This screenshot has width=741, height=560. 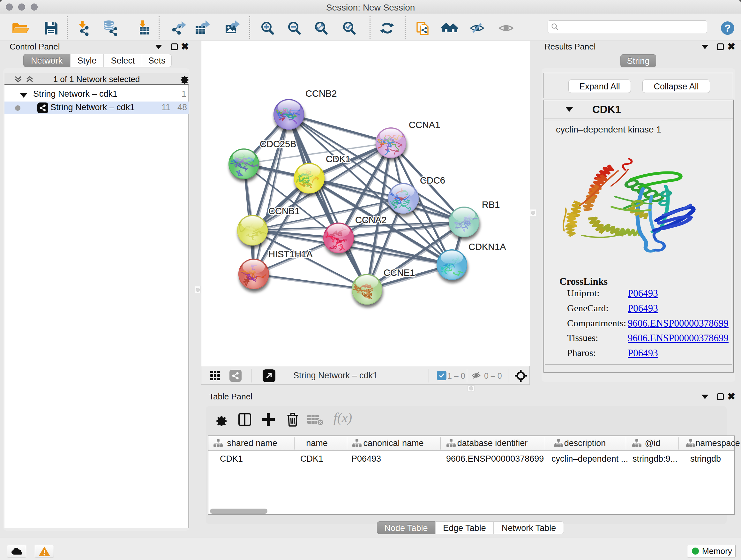 What do you see at coordinates (491, 204) in the screenshot?
I see `svg-text: RB1` at bounding box center [491, 204].